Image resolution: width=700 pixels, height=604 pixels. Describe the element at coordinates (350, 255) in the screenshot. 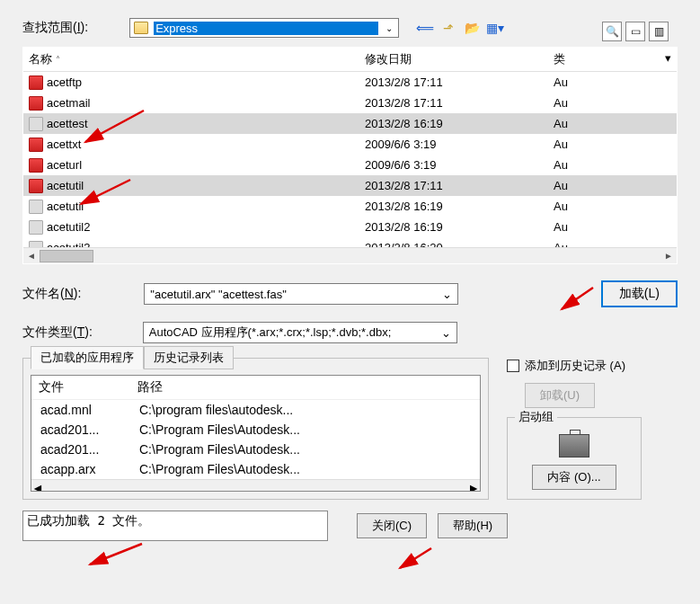

I see `file-list-hscroll: ◄ ►` at that location.